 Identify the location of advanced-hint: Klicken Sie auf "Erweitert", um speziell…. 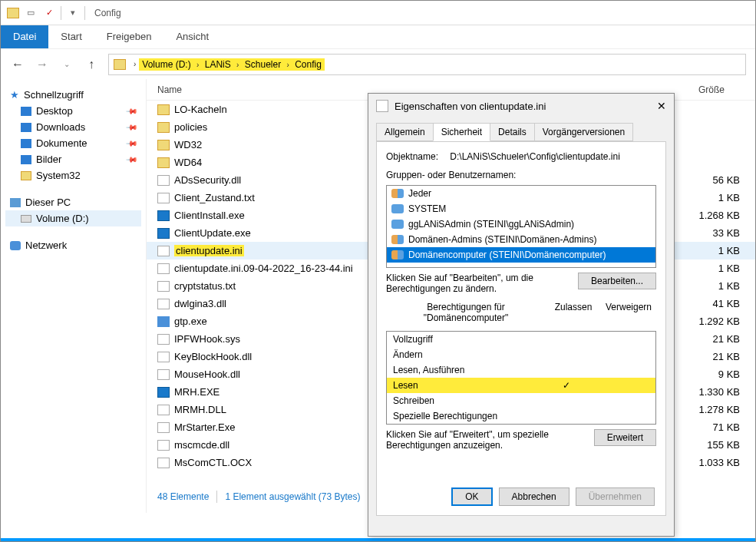
(470, 440).